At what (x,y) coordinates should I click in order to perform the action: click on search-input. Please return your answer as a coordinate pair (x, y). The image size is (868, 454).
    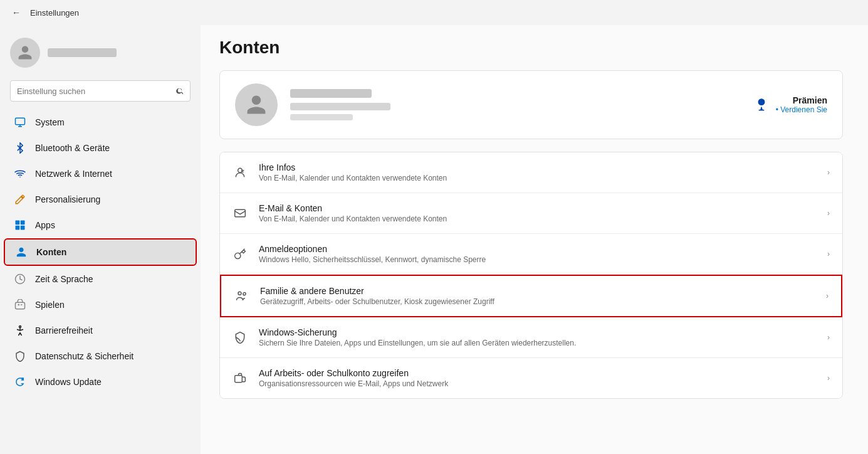
    Looking at the image, I should click on (100, 91).